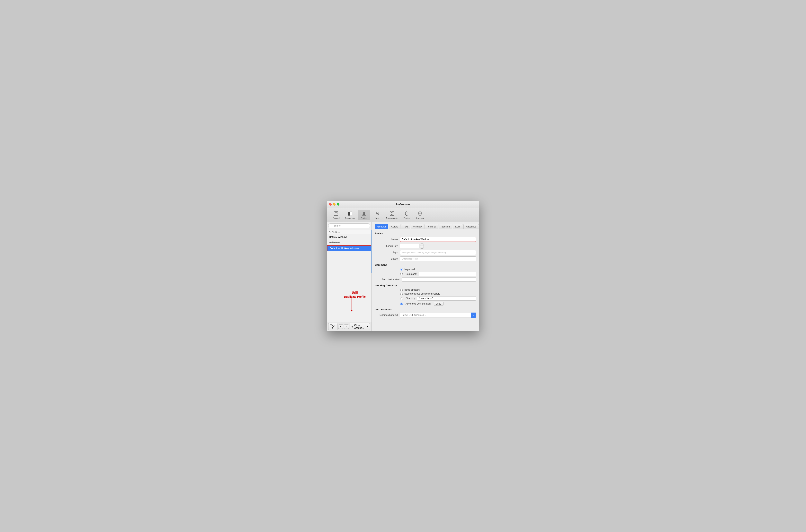 Image resolution: width=806 pixels, height=532 pixels. Describe the element at coordinates (411, 274) in the screenshot. I see `command-label: Command:` at that location.